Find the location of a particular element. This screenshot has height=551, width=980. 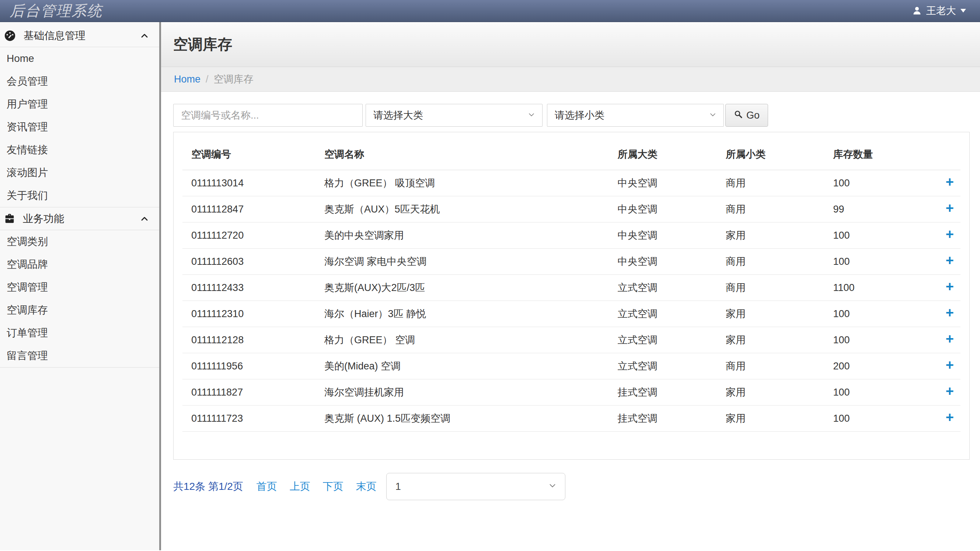

sidebar-section-items: Home会员管理用户管理资讯管理友情链接滚动图片关于我们 is located at coordinates (80, 127).